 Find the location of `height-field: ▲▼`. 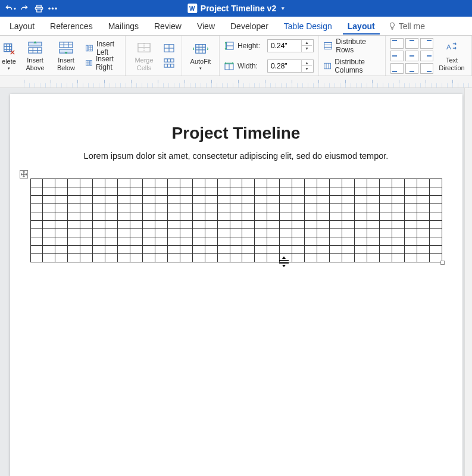

height-field: ▲▼ is located at coordinates (290, 46).